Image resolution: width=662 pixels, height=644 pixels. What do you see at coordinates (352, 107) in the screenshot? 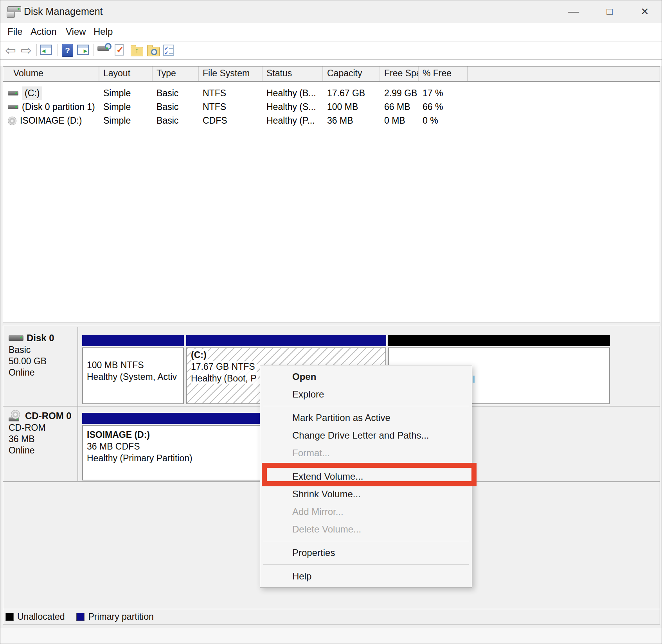
I see `capacity-value: 100 MB` at bounding box center [352, 107].